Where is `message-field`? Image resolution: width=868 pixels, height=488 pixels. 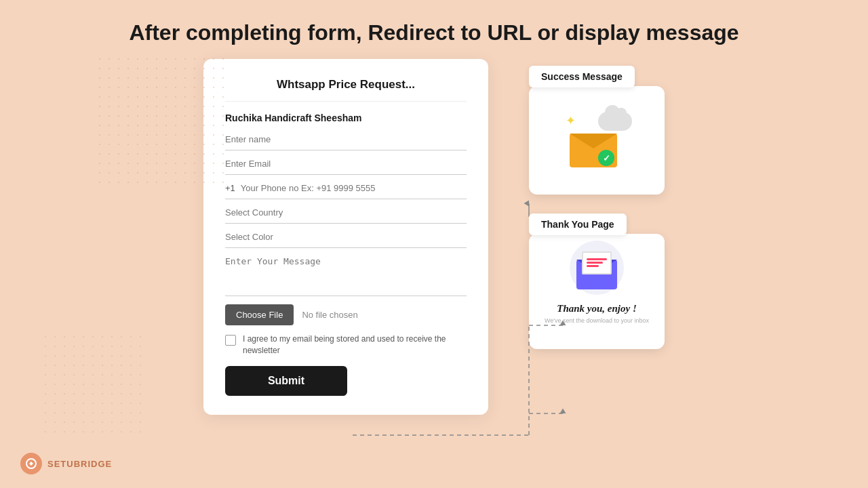 message-field is located at coordinates (346, 275).